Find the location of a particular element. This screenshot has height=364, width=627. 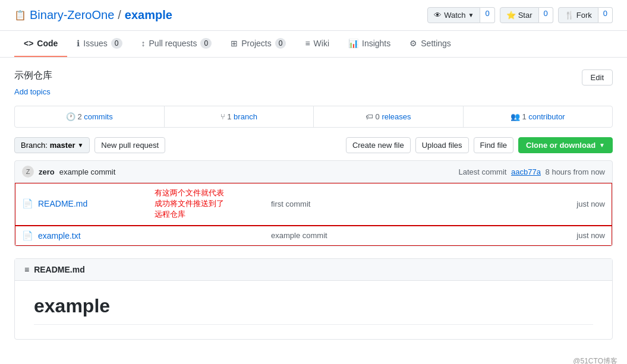

branches-stat: ⑂ 1 branch is located at coordinates (240, 116).